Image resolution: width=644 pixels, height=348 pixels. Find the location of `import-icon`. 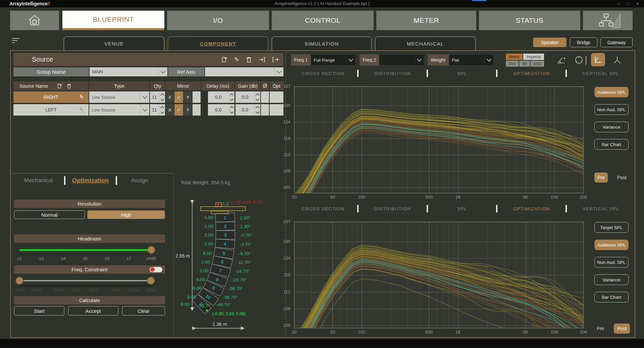

import-icon is located at coordinates (275, 60).